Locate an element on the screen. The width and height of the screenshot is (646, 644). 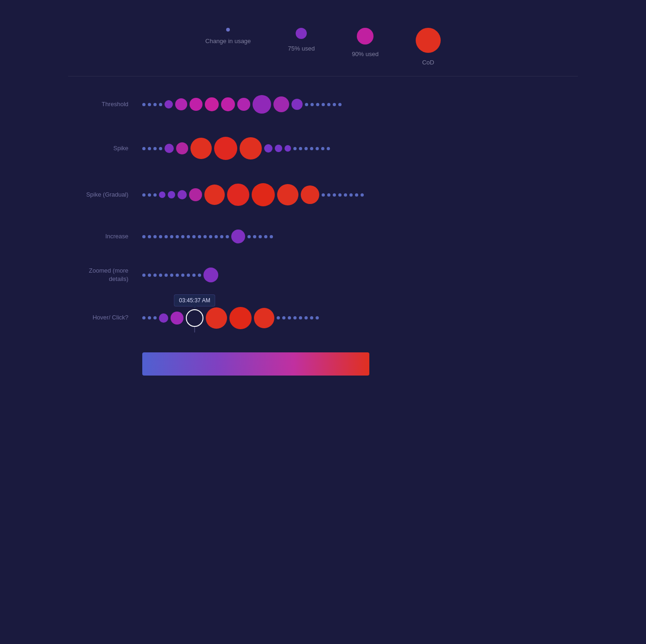
dot-row-hover: 03:45:37 AM is located at coordinates (360, 318).